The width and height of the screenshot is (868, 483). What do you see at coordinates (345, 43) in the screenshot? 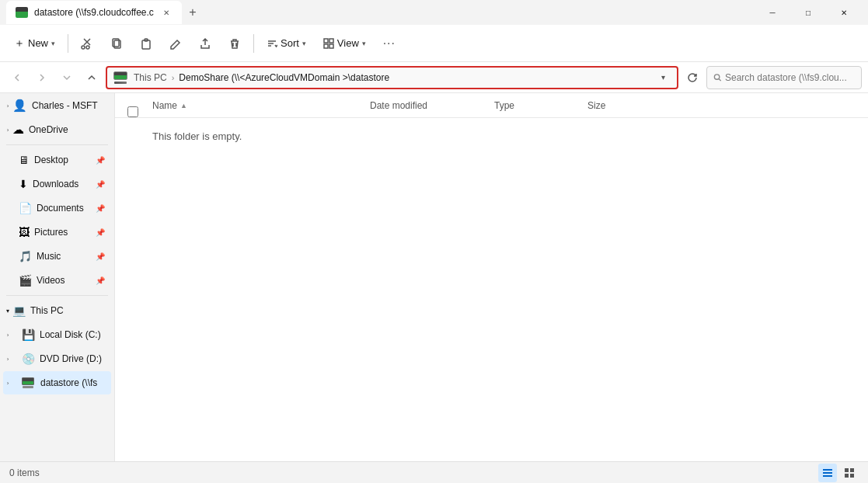
I see `view-button: View ▾` at bounding box center [345, 43].